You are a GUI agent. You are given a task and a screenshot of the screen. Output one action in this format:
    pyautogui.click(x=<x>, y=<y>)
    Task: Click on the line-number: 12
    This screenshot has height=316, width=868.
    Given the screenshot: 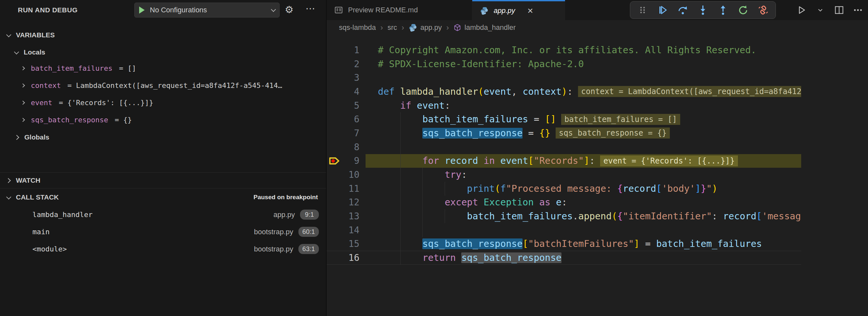 What is the action you would take?
    pyautogui.click(x=343, y=202)
    